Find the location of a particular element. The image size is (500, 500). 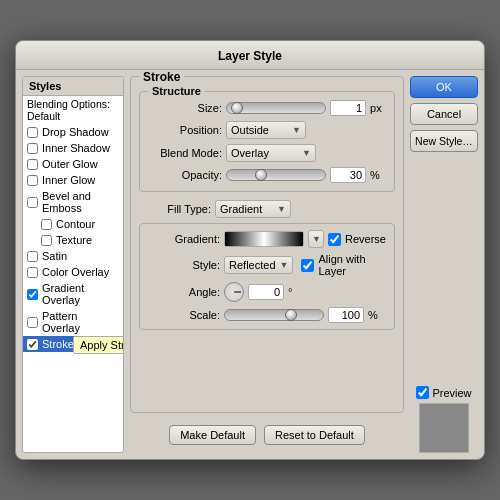

contour-checkbox is located at coordinates (46, 224).